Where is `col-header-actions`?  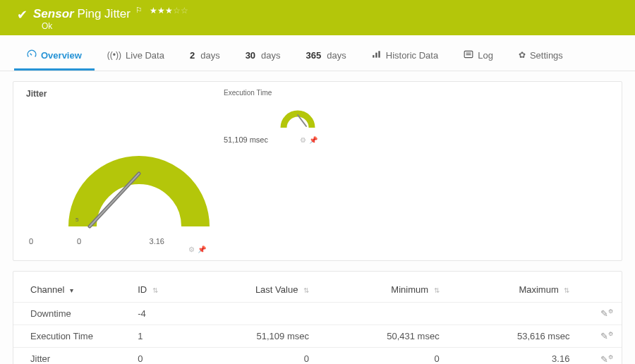
col-header-actions is located at coordinates (600, 290).